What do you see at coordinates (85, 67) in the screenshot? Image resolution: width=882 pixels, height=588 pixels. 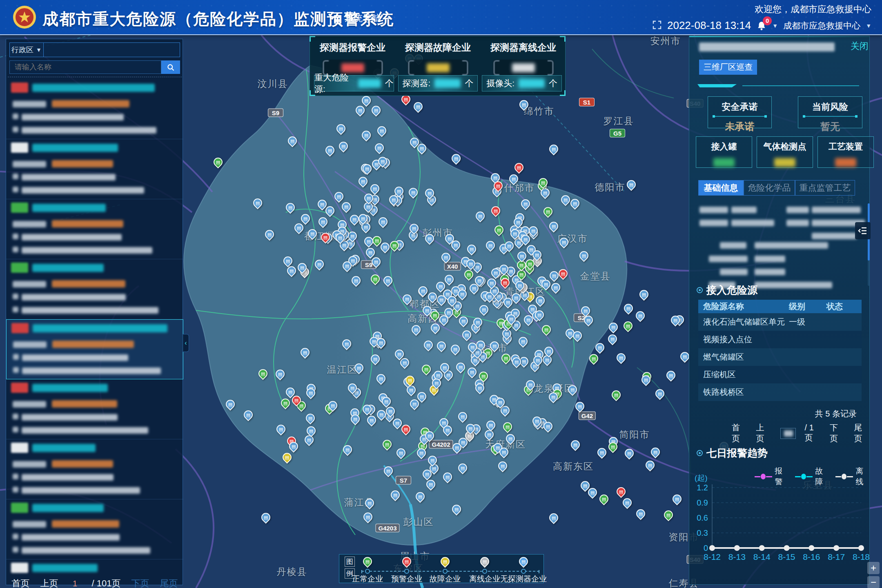 I see `search-input` at bounding box center [85, 67].